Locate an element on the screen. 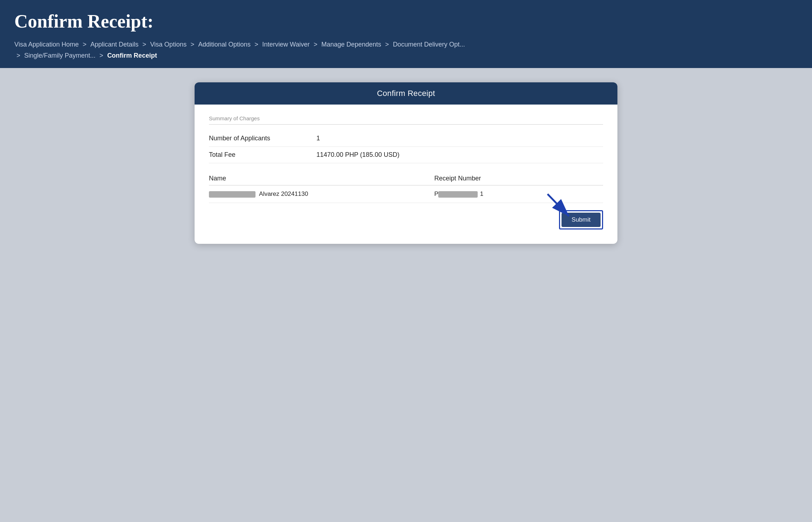 This screenshot has width=812, height=522. submit-highlight-border: Submit is located at coordinates (581, 220).